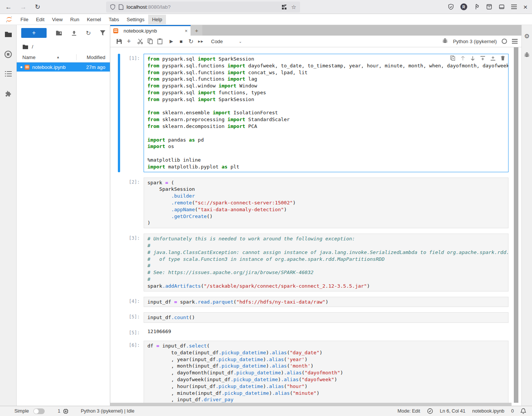 This screenshot has height=416, width=532. What do you see at coordinates (119, 42) in the screenshot?
I see `save-icon` at bounding box center [119, 42].